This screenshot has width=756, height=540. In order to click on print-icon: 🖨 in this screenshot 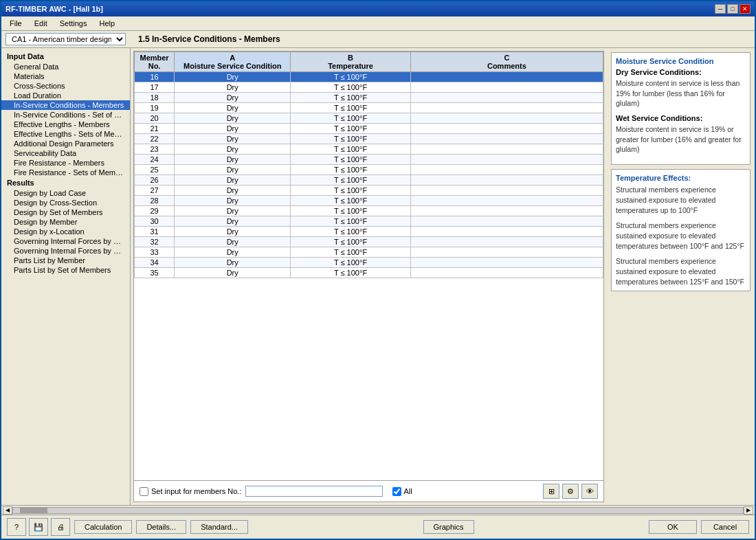, I will do `click(60, 527)`.